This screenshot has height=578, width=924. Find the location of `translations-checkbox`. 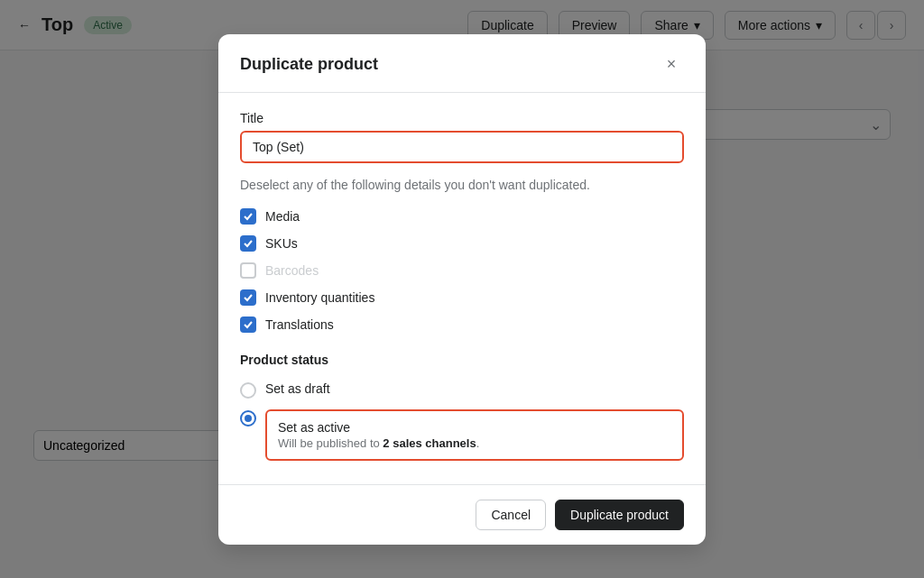

translations-checkbox is located at coordinates (248, 325).